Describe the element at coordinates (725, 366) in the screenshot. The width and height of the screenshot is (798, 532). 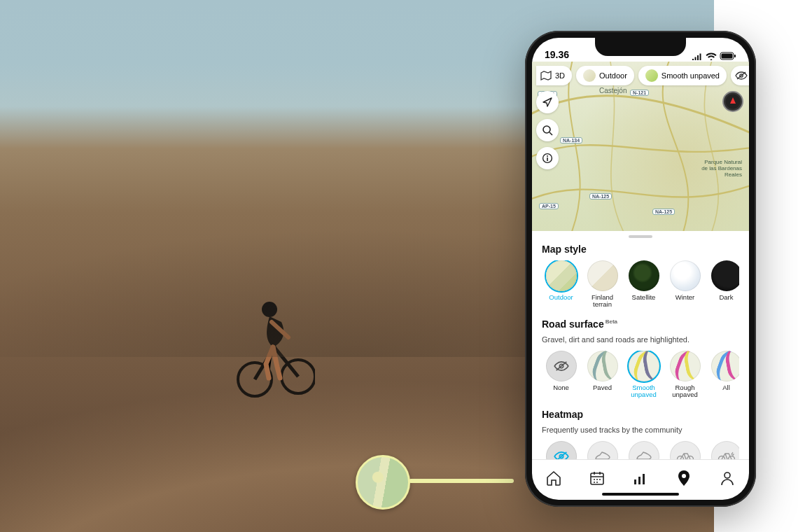
I see `swatch-all-icon` at that location.